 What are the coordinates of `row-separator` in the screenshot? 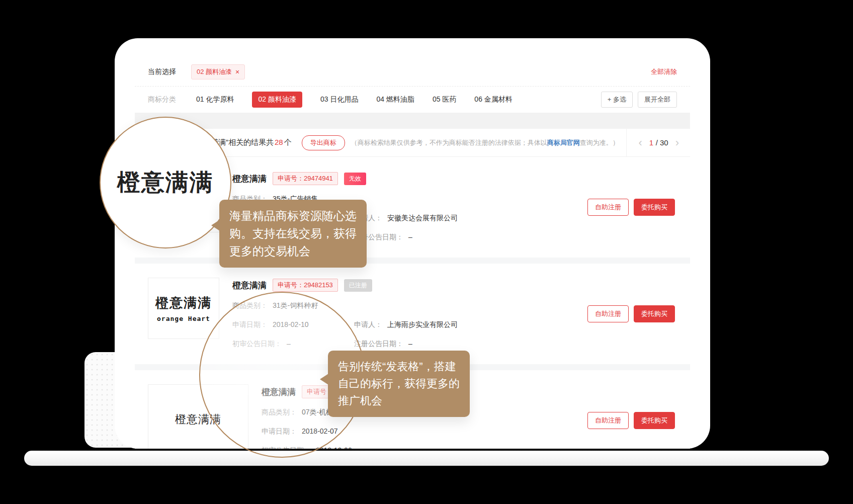 It's located at (412, 261).